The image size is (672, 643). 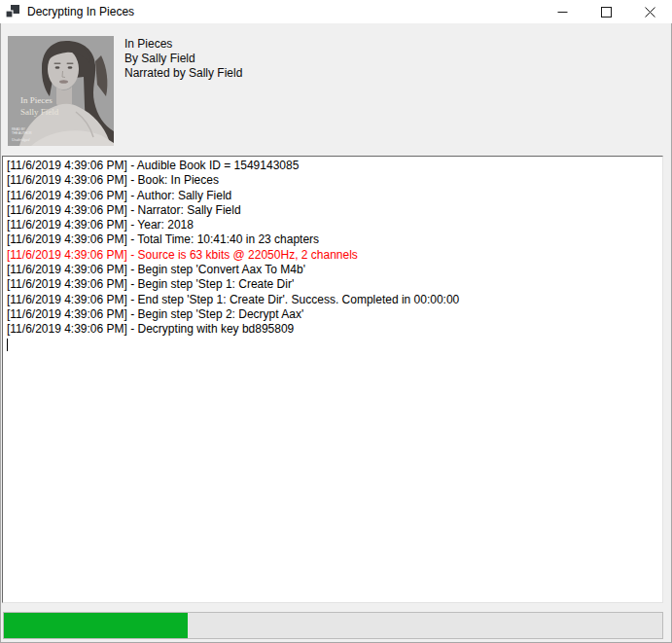 What do you see at coordinates (40, 112) in the screenshot?
I see `cover-author: Sally Field` at bounding box center [40, 112].